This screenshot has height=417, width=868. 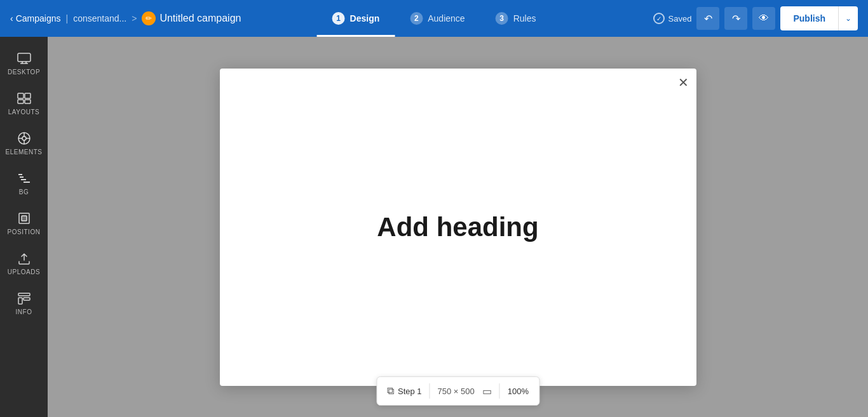 I want to click on tab-rules-num: 3, so click(x=502, y=18).